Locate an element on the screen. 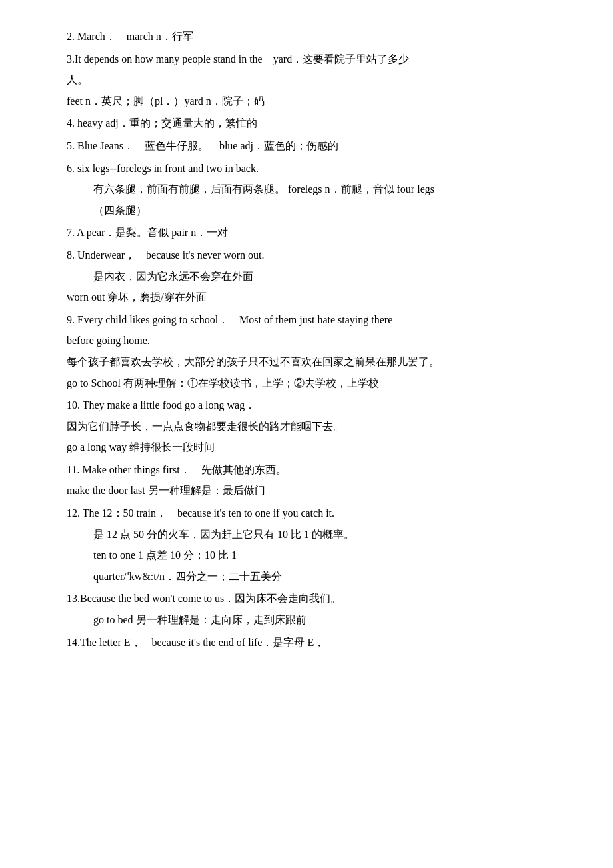  item-8-line-3: worn out 穿坏，磨损/穿在外面 is located at coordinates (313, 297).